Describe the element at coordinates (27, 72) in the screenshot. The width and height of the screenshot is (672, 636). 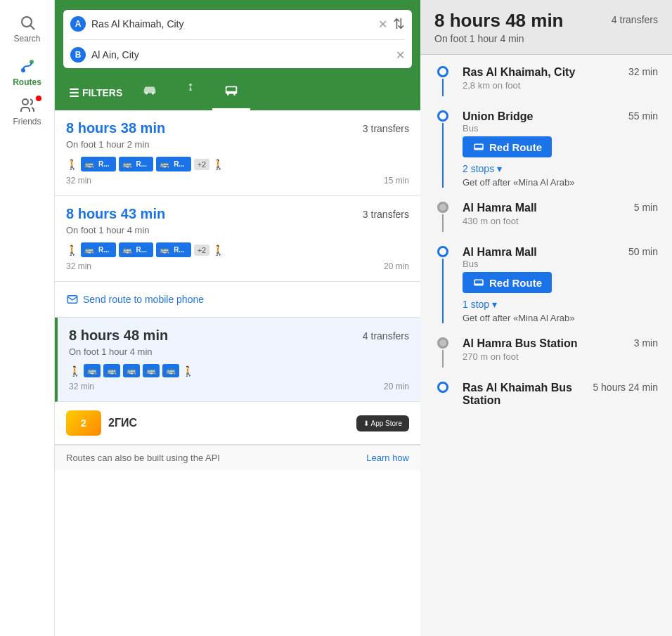
I see `sidebar-item-routes: Routes` at that location.